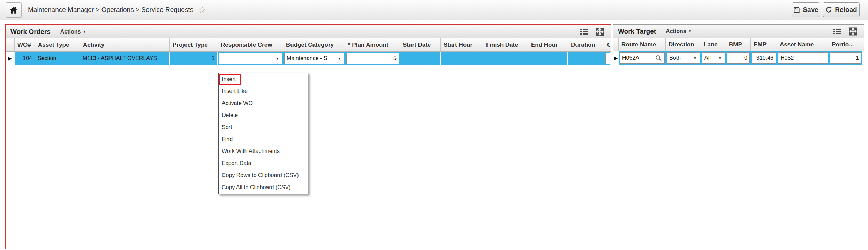 The height and width of the screenshot is (250, 868). I want to click on cell-lane-dropdown: All▼, so click(714, 58).